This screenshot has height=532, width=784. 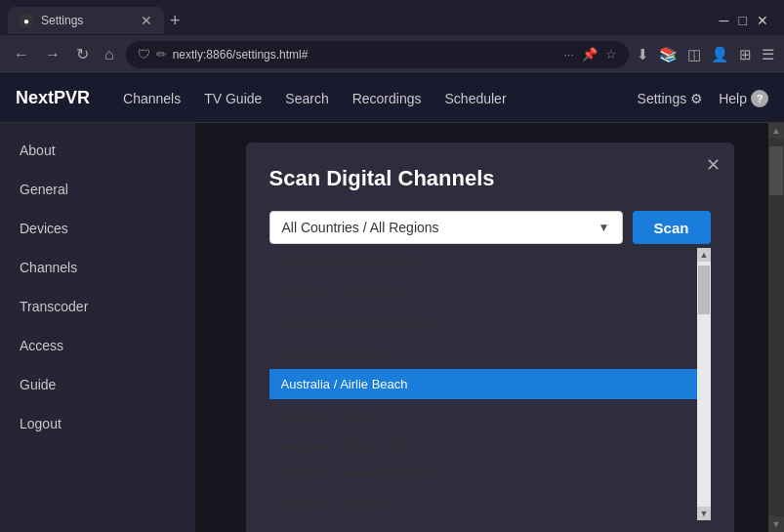 What do you see at coordinates (98, 346) in the screenshot?
I see `sidebar-item-access: Access` at bounding box center [98, 346].